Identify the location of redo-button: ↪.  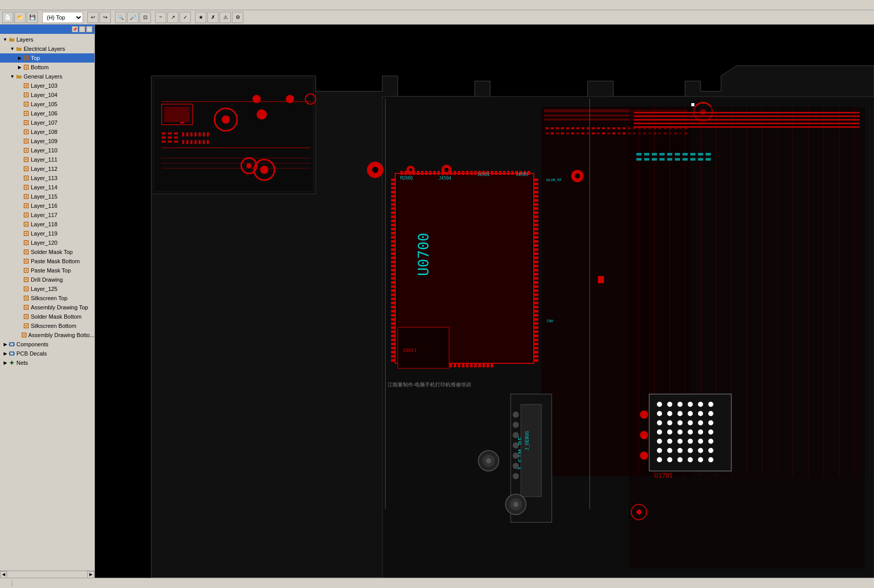
(105, 17).